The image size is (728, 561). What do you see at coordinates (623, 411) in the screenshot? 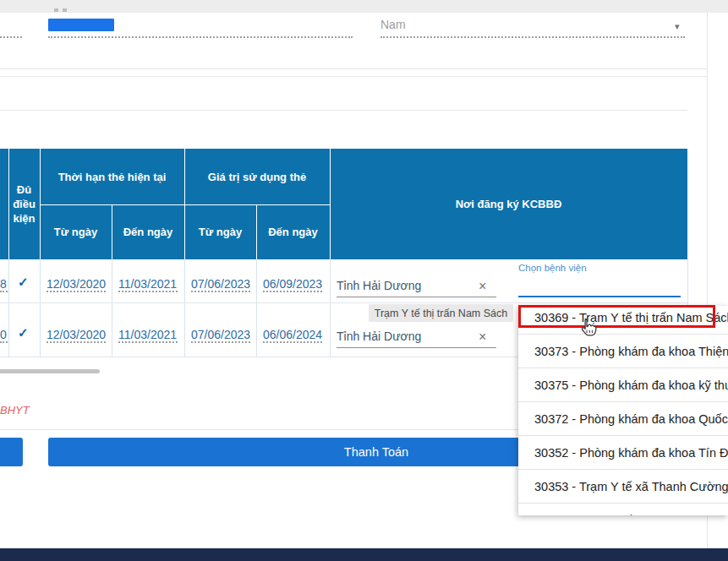
I see `hospital-dropdown: 30369 - Trạm Y tế thị trấn Nam Sách 3037…` at bounding box center [623, 411].